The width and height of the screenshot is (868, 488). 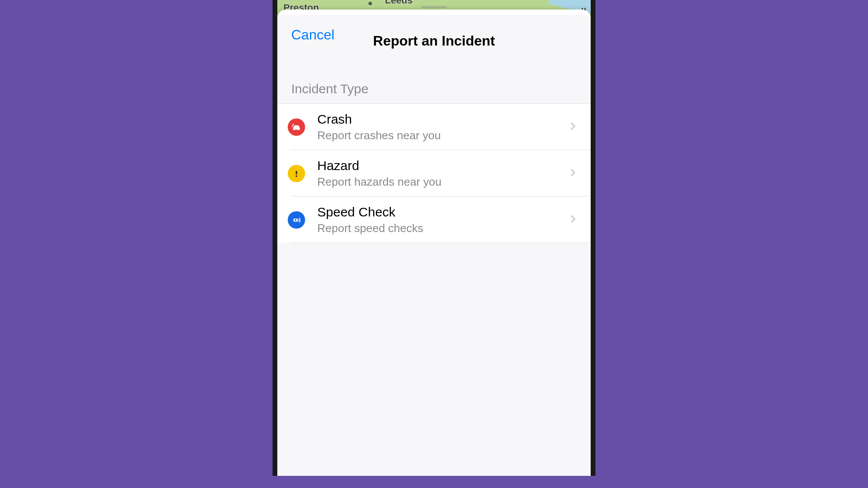 I want to click on crash-icon, so click(x=296, y=127).